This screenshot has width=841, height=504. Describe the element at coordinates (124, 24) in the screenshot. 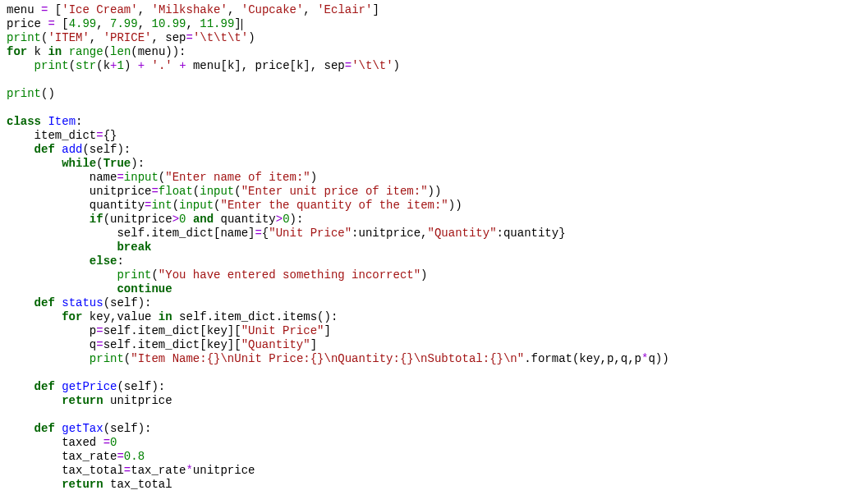

I see `price-1: 7.99` at that location.